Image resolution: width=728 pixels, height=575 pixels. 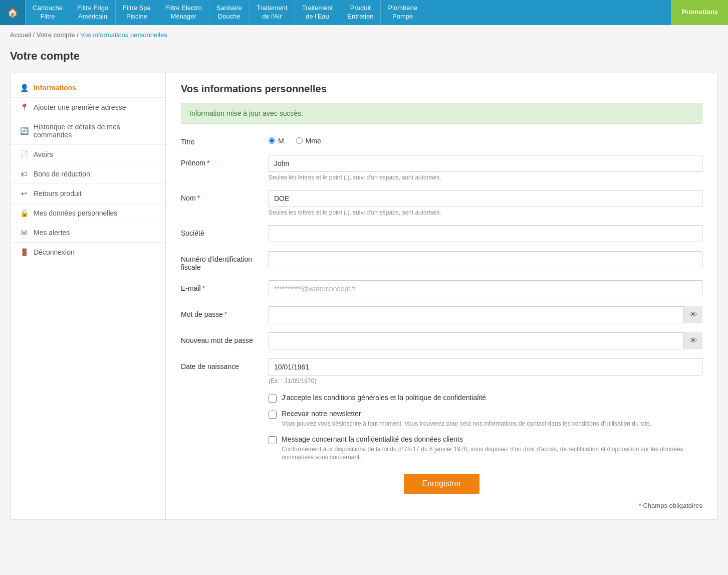 What do you see at coordinates (486, 260) in the screenshot?
I see `fiscal-input` at bounding box center [486, 260].